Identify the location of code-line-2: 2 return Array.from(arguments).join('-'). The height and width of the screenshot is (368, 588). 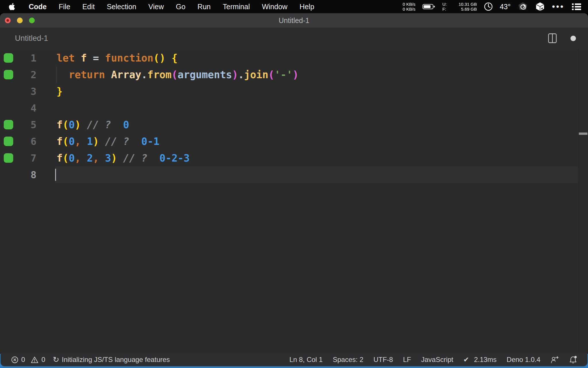
(294, 75).